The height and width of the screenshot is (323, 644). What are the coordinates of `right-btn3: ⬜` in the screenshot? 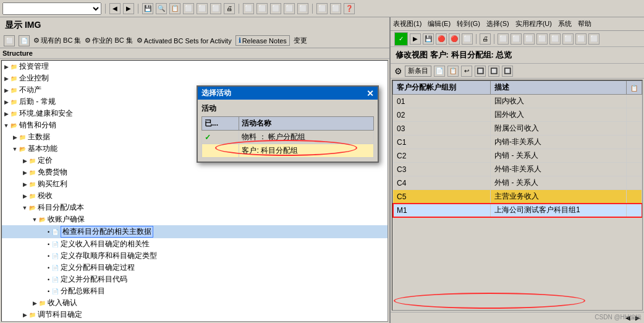 It's located at (467, 39).